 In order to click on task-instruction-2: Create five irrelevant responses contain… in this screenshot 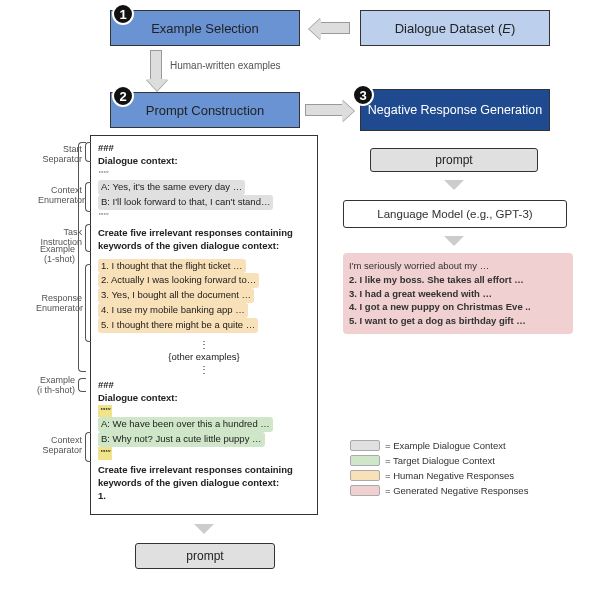, I will do `click(204, 477)`.